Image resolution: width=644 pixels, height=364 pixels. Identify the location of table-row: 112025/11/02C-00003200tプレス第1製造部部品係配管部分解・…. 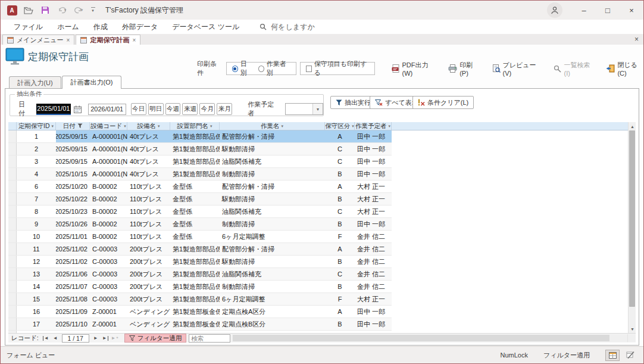
(200, 249).